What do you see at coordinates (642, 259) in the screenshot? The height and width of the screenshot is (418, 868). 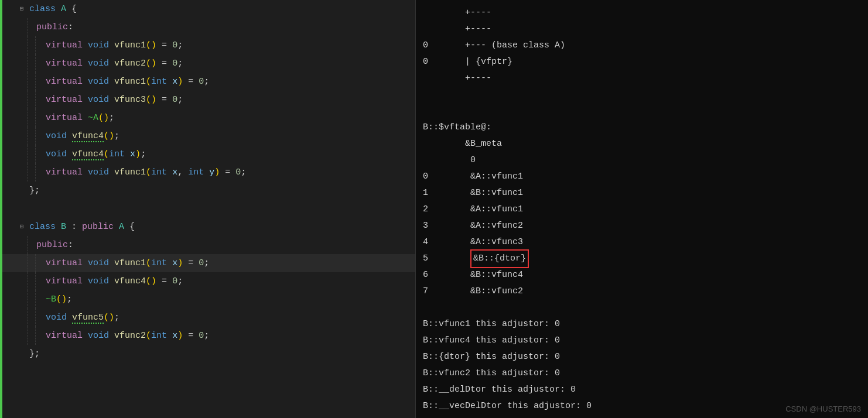 I see `output-line-vf5: 5 &B::{dtor}` at bounding box center [642, 259].